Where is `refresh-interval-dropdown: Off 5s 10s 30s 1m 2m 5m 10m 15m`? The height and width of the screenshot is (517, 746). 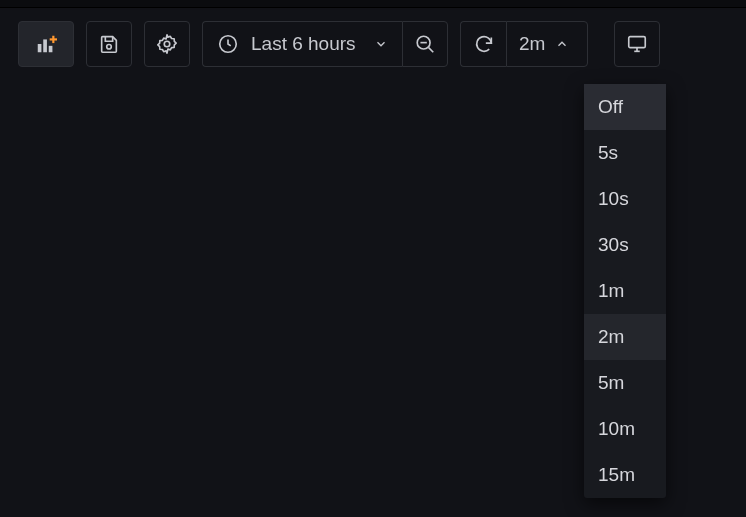 refresh-interval-dropdown: Off 5s 10s 30s 1m 2m 5m 10m 15m is located at coordinates (625, 291).